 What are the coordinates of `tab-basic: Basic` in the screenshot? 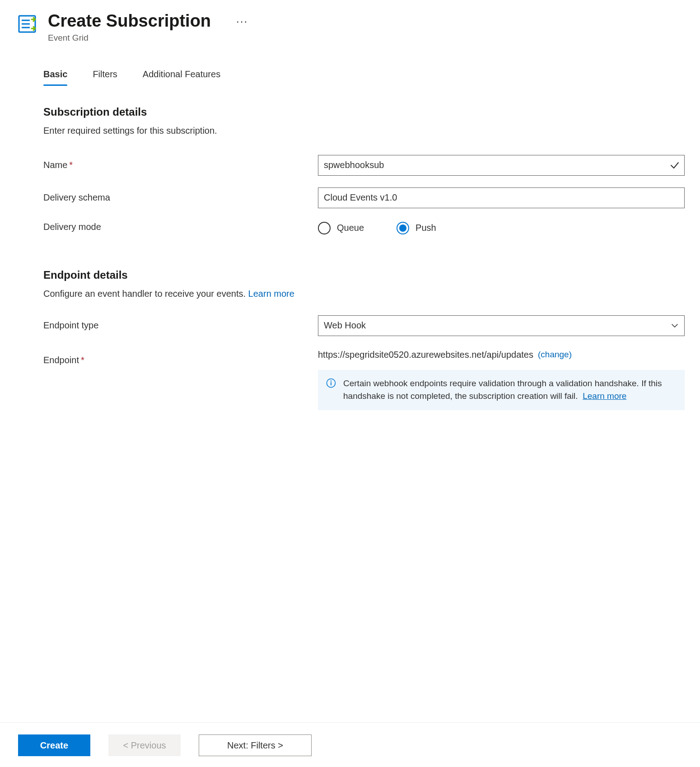 It's located at (55, 76).